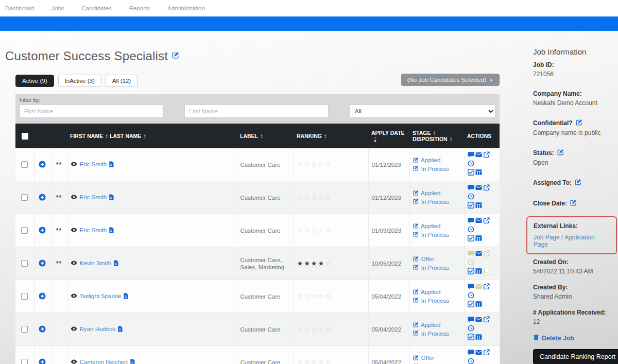 This screenshot has height=364, width=618. What do you see at coordinates (265, 136) in the screenshot?
I see `col-label: LABEL▲▼` at bounding box center [265, 136].